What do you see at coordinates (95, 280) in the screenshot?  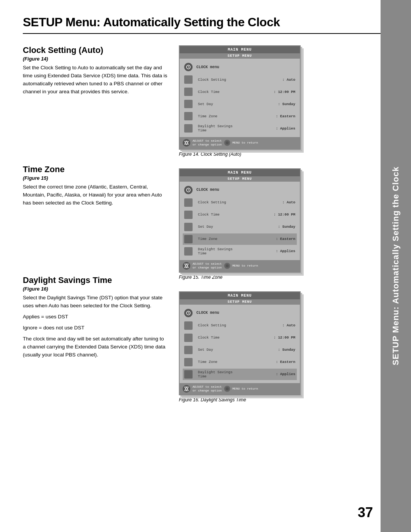 I see `section-daylight-savings-title: Daylight Savings Time` at bounding box center [95, 280].